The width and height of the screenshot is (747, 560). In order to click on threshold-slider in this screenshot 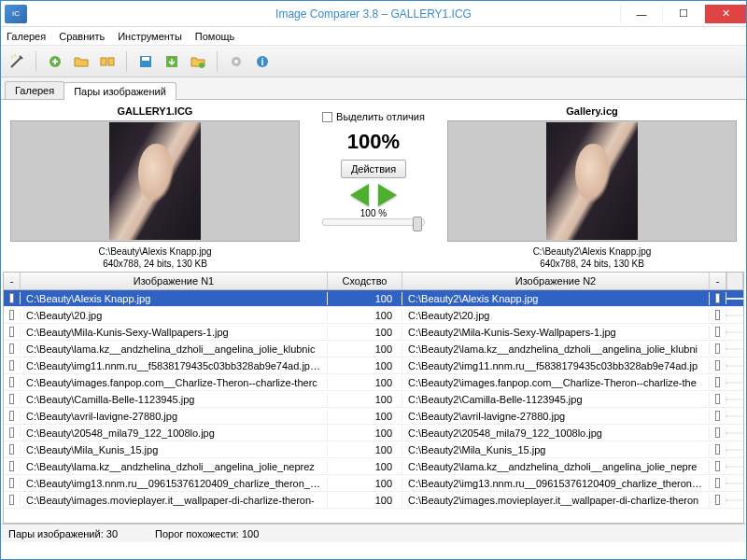, I will do `click(374, 222)`.